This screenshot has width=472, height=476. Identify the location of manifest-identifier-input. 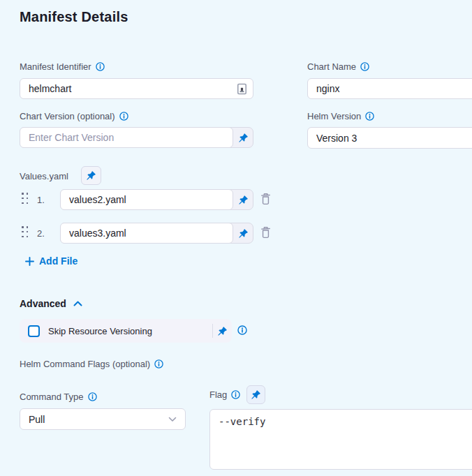
(137, 89).